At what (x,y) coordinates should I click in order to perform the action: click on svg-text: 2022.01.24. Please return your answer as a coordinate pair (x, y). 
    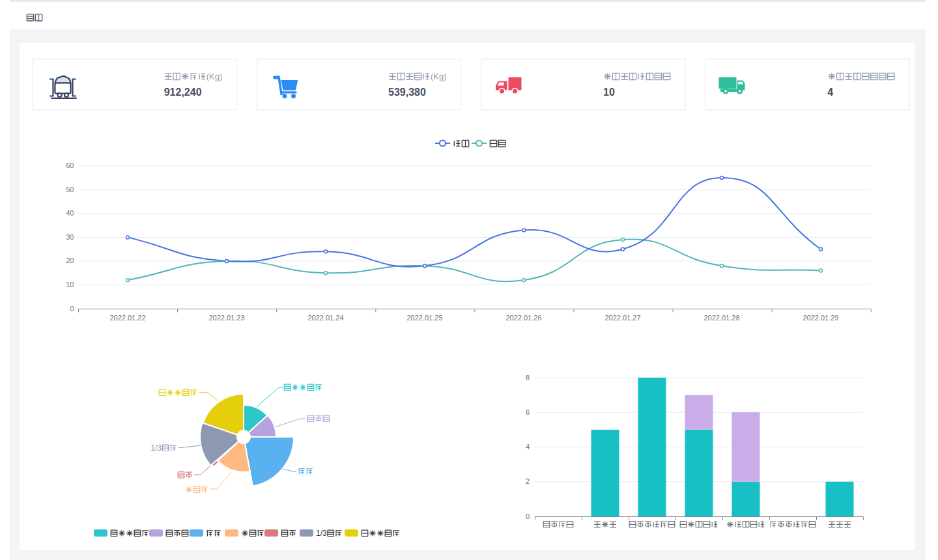
    Looking at the image, I should click on (326, 318).